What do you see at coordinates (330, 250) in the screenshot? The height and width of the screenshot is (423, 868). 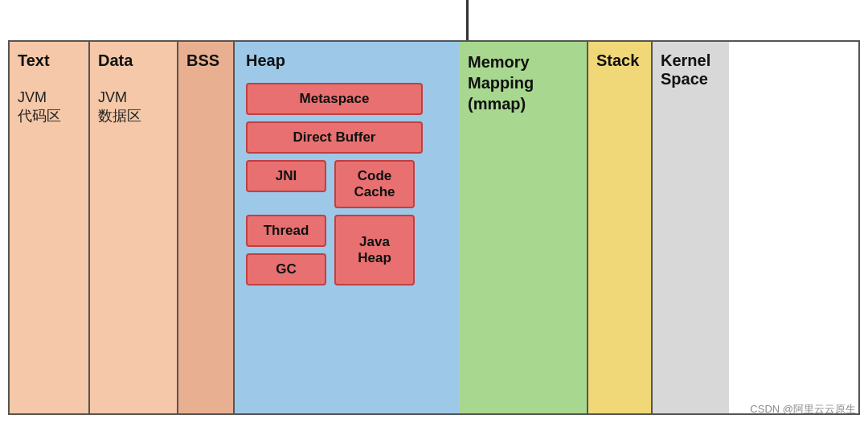 I see `heap-row-thread-javaheap: Thread GC JavaHeap` at bounding box center [330, 250].